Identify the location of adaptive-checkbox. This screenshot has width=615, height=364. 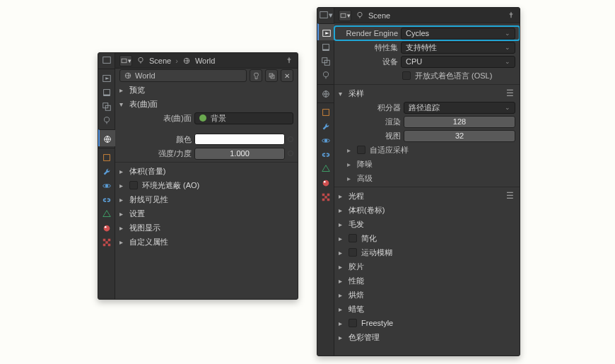
(361, 150).